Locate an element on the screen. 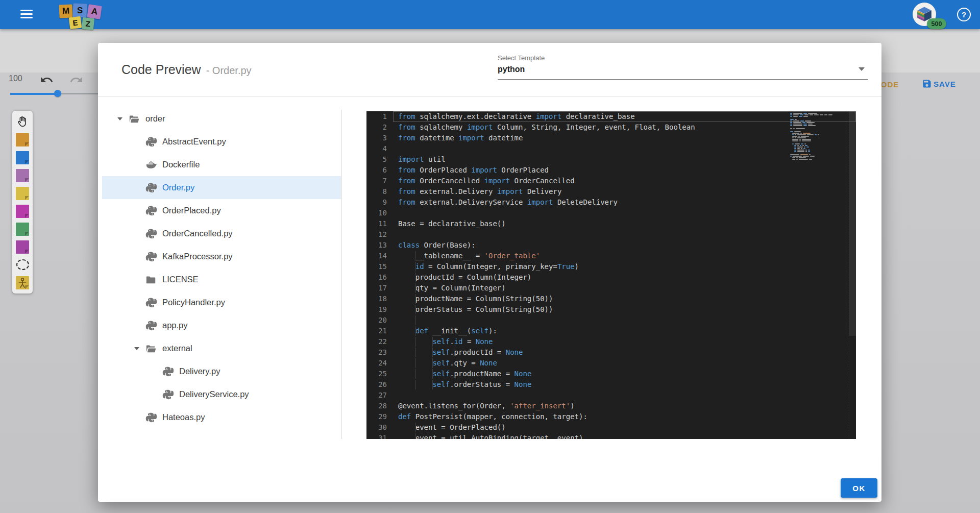  code-line-content: self.id = None is located at coordinates (625, 342).